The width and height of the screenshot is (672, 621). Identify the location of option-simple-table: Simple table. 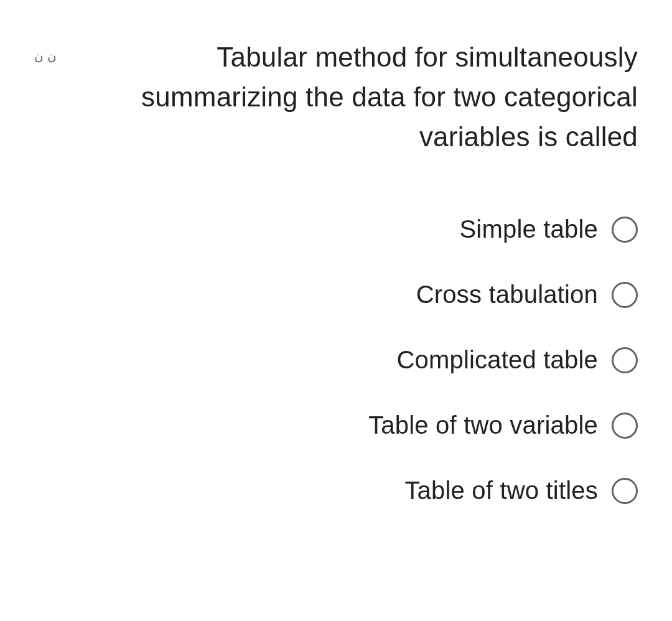
(549, 229).